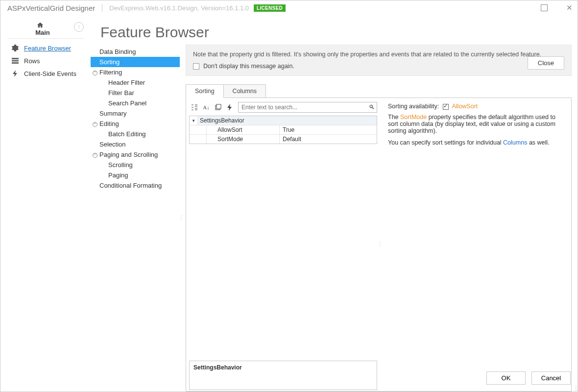  What do you see at coordinates (413, 106) in the screenshot?
I see `availability-label: Sorting availability:` at bounding box center [413, 106].